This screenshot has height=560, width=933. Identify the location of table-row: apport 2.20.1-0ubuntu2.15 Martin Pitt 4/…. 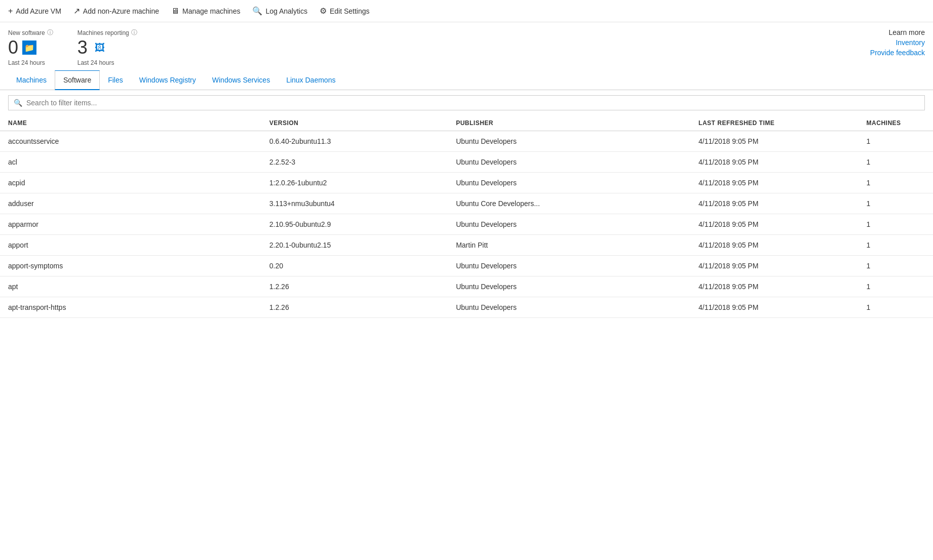
(466, 245).